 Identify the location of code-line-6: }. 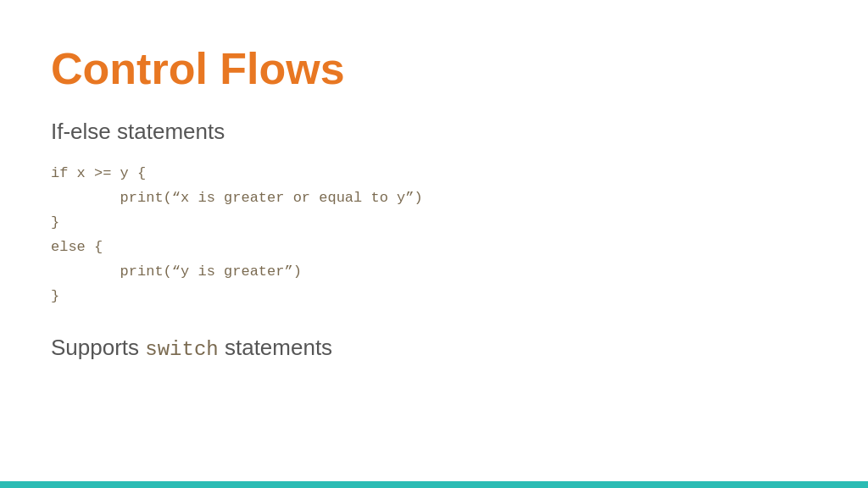
(434, 297).